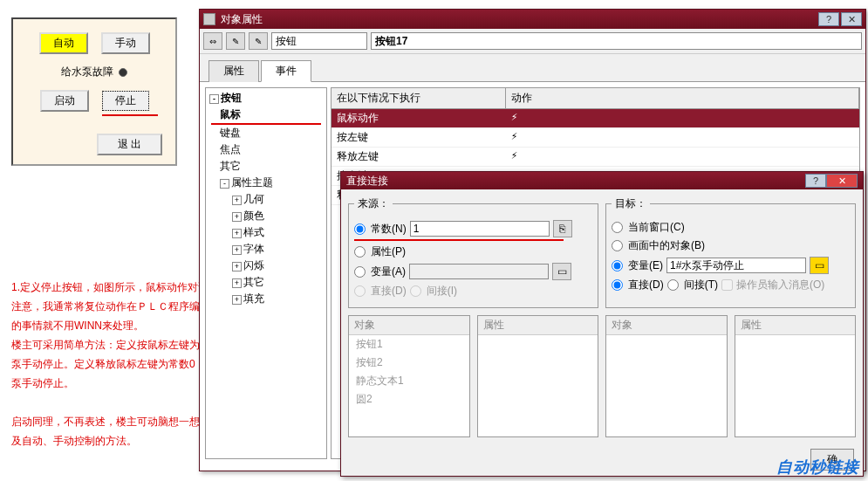 This screenshot has height=481, width=868. Describe the element at coordinates (796, 376) in the screenshot. I see `sub-property-list-2: 属性` at that location.